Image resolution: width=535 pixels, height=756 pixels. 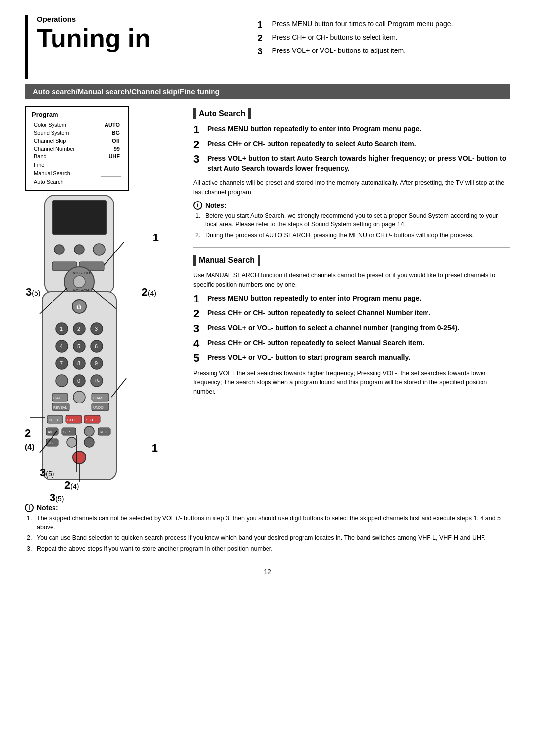 I want to click on svg-text: 7, so click(x=61, y=363).